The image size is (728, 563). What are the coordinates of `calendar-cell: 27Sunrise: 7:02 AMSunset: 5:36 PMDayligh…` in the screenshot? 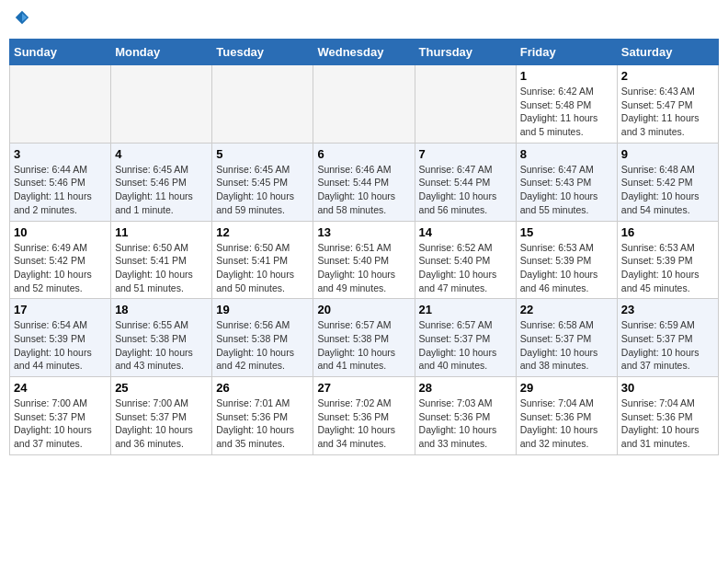 It's located at (364, 416).